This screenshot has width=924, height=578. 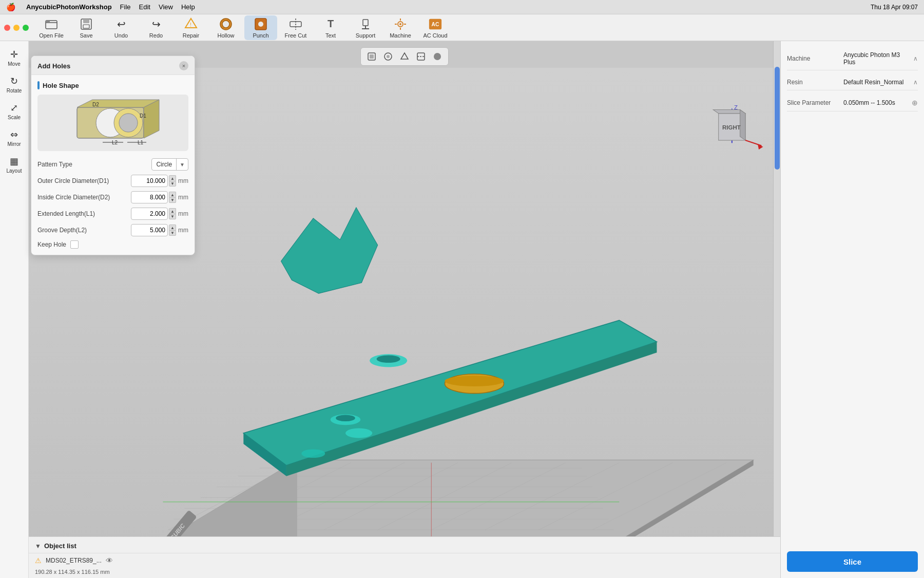 I want to click on groove-depth-up: ▲, so click(x=172, y=227).